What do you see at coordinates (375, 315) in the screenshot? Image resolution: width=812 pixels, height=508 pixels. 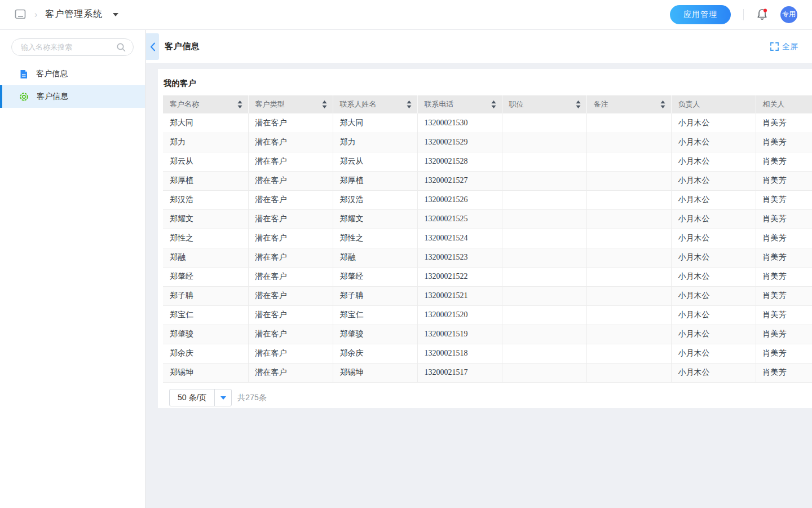 I see `cell-contact-name: 郑宝仁` at bounding box center [375, 315].